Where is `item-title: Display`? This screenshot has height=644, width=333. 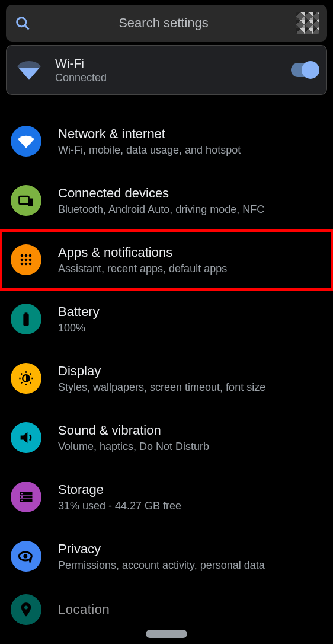 item-title: Display is located at coordinates (162, 371).